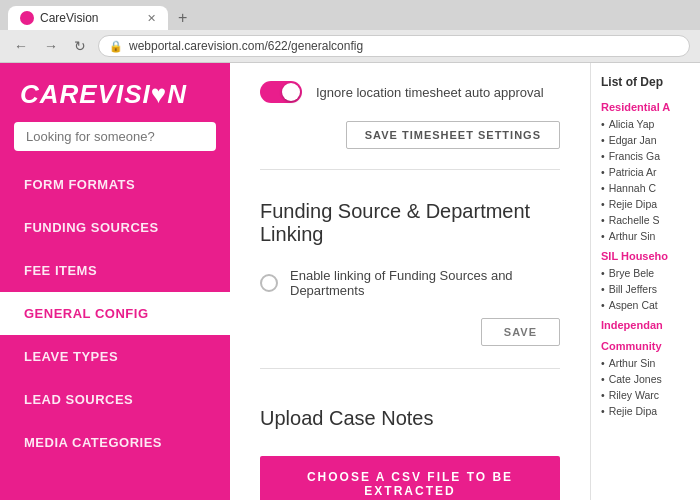 The height and width of the screenshot is (500, 700). I want to click on dept-panel-title: List of Dep, so click(646, 83).